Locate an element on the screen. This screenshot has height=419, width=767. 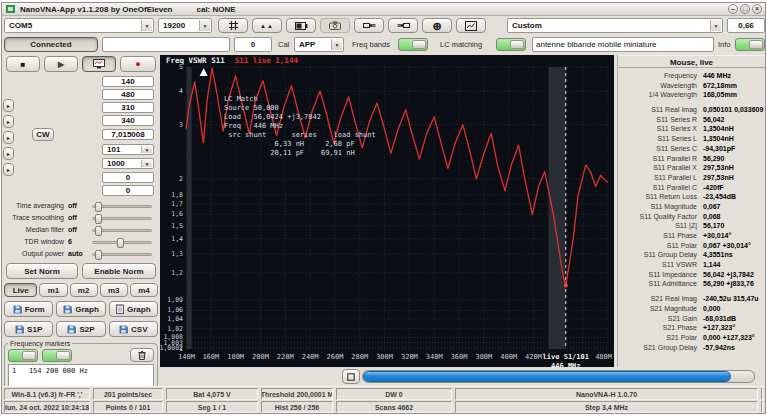
copy-graph-image-button is located at coordinates (351, 376).